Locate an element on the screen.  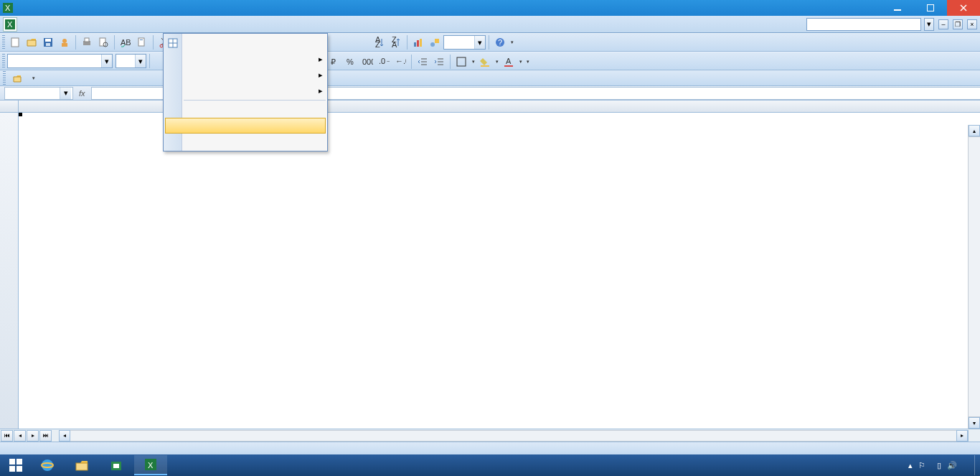
svg-text: 000 is located at coordinates (367, 62).